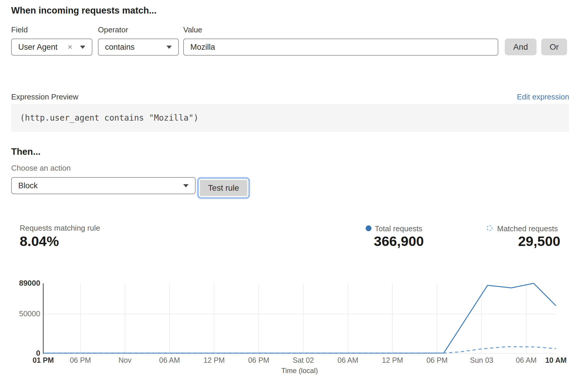 The image size is (588, 381). I want to click on total-requests-value: 366,900, so click(399, 241).